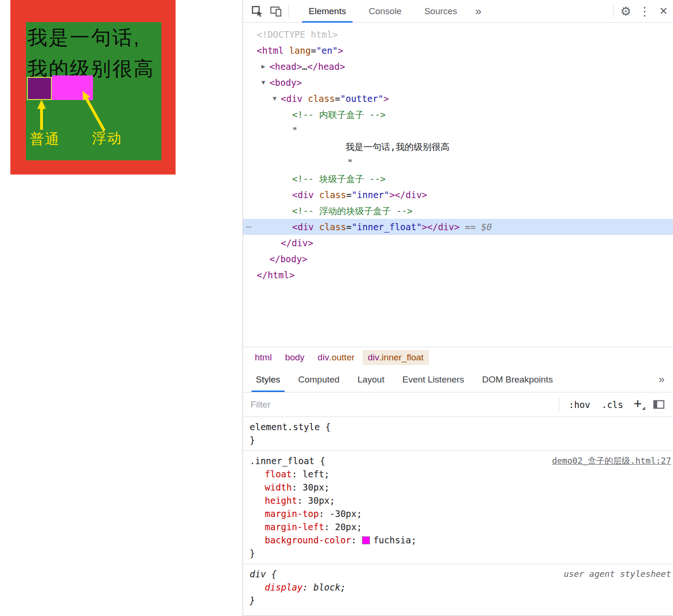  Describe the element at coordinates (645, 11) in the screenshot. I see `more-options-kebab-button: ⋮` at that location.